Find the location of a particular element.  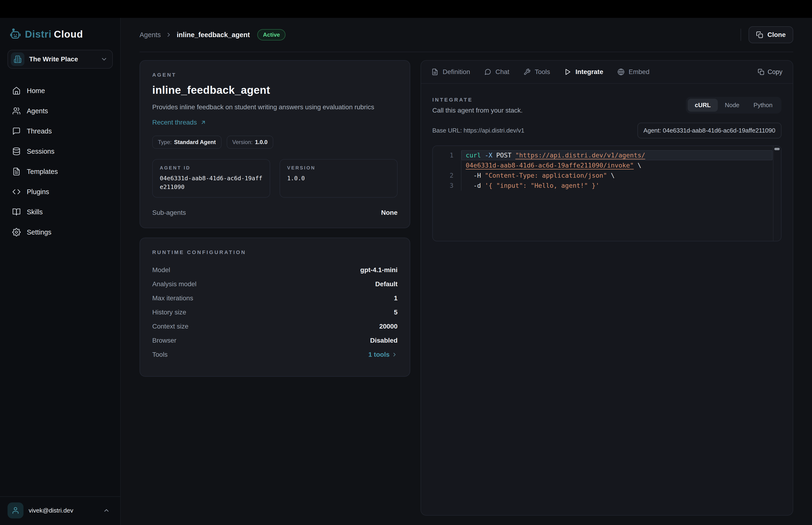

agent-id-chip: Agent: 04e6331d-aab8-41d6-ac6d-19affe211… is located at coordinates (709, 131).